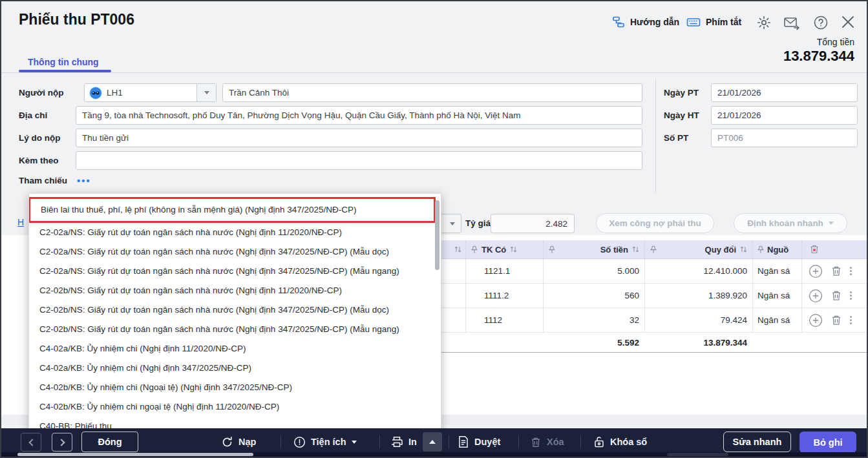 The height and width of the screenshot is (458, 868). What do you see at coordinates (359, 115) in the screenshot?
I see `address-input` at bounding box center [359, 115].